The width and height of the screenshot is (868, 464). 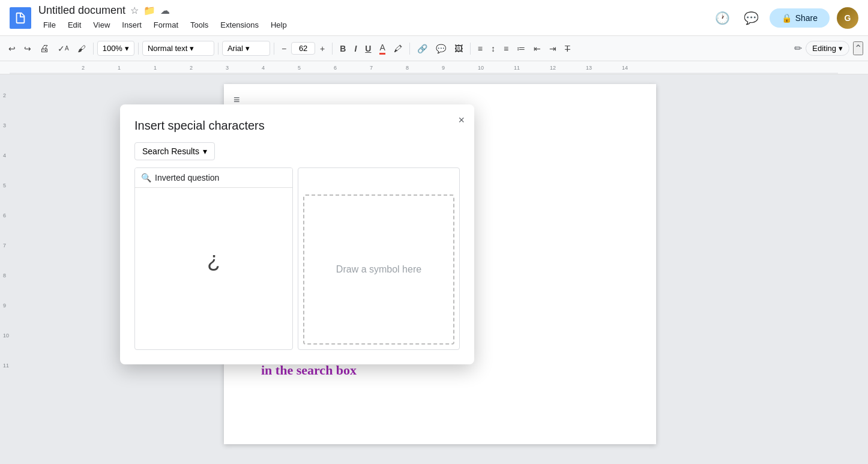 I want to click on draw-placeholder-text: Draw a symbol here, so click(x=379, y=270).